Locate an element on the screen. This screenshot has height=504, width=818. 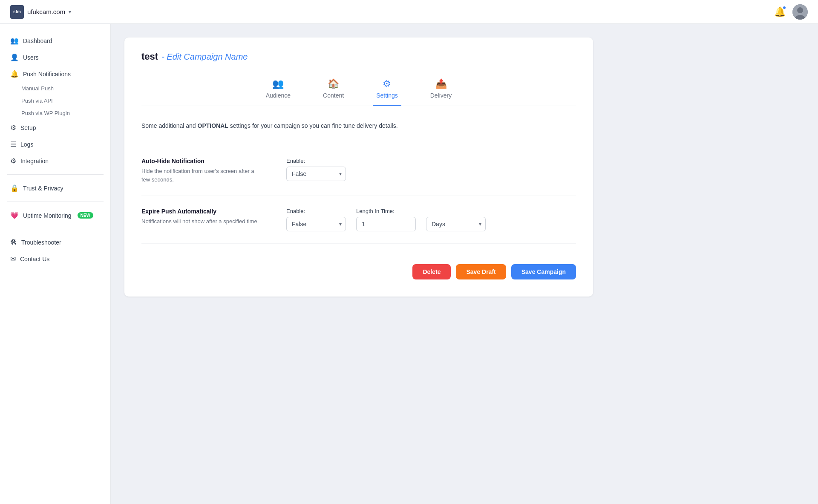
card-footer: Delete Save Draft Save Campaign is located at coordinates (359, 272).